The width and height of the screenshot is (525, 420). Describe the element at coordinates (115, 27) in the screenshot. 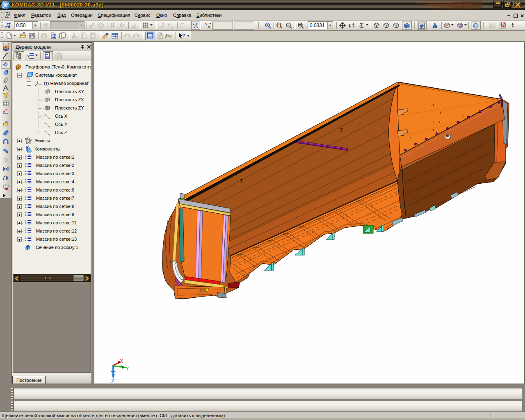

I see `svg-text:...: ...` at that location.